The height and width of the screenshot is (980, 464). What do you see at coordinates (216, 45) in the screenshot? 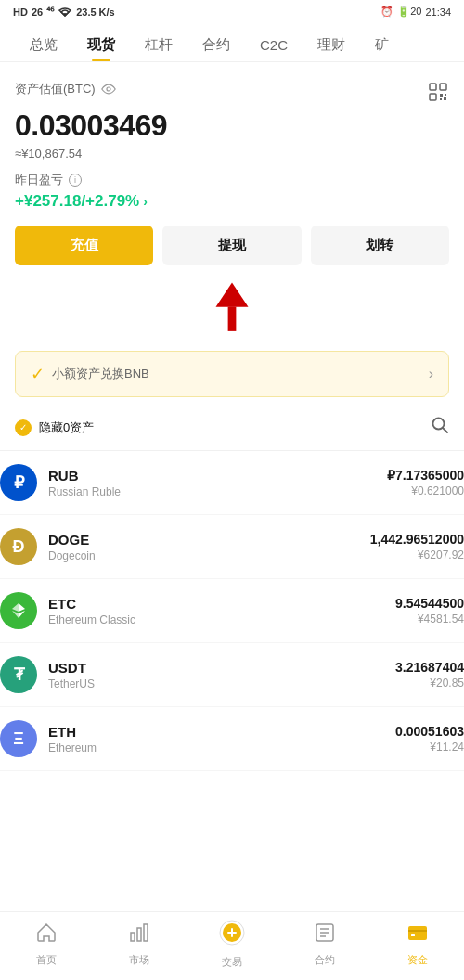
I see `nav-item-futures: 合约` at bounding box center [216, 45].